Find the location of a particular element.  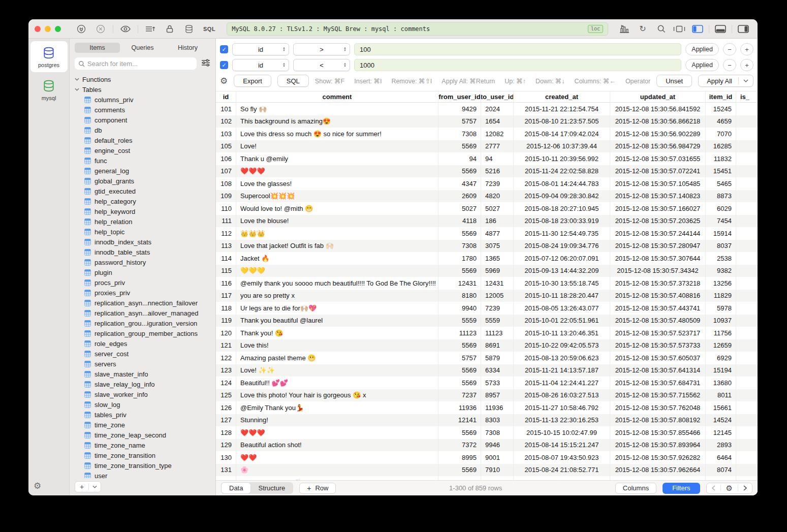

sidebar-table-item: time_zone_name is located at coordinates (142, 445).